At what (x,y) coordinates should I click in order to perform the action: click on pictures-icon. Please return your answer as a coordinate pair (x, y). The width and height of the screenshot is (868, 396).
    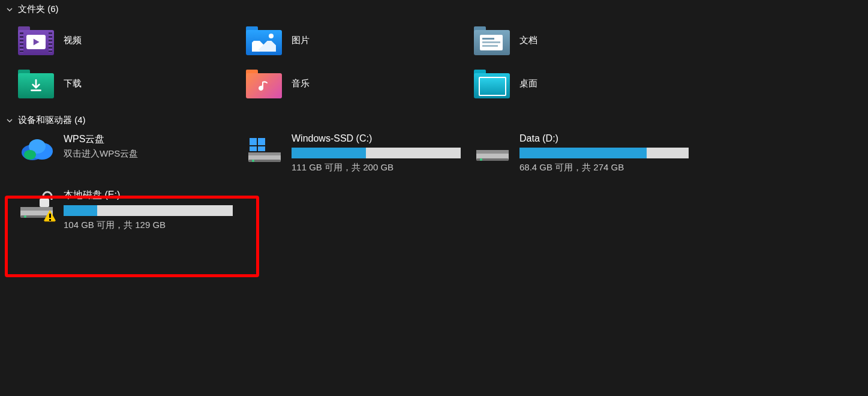
    Looking at the image, I should click on (264, 40).